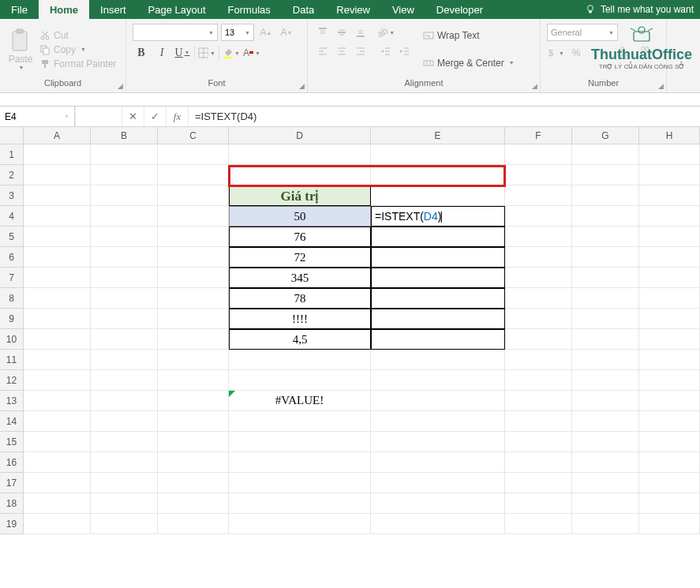 The image size is (700, 588). What do you see at coordinates (342, 51) in the screenshot?
I see `align-center-button` at bounding box center [342, 51].